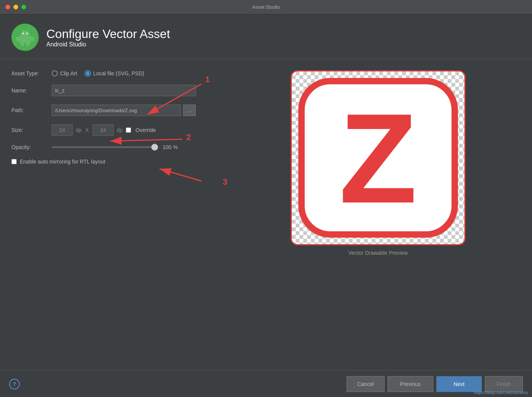 The width and height of the screenshot is (532, 397). I want to click on local-file-option: Local file (SVG, PSD), so click(115, 73).